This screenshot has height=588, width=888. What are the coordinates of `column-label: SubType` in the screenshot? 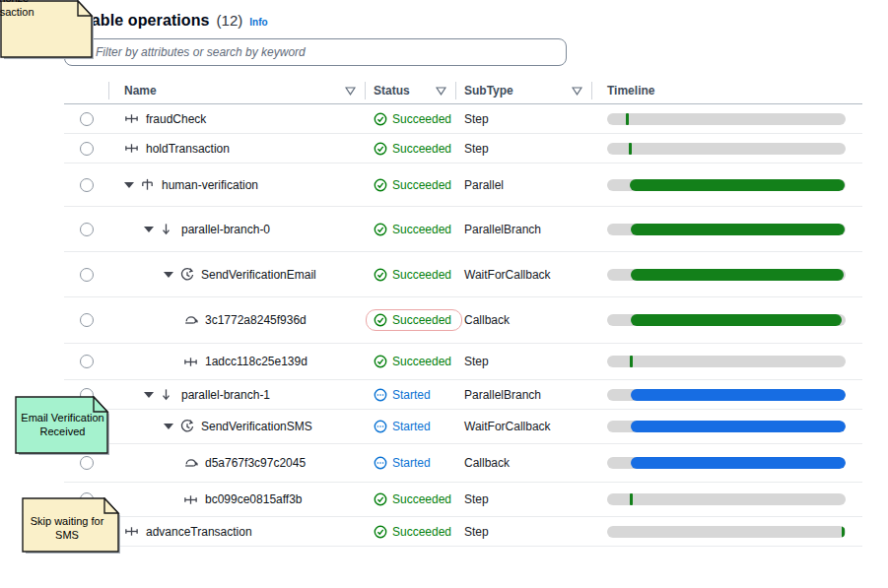 It's located at (485, 91).